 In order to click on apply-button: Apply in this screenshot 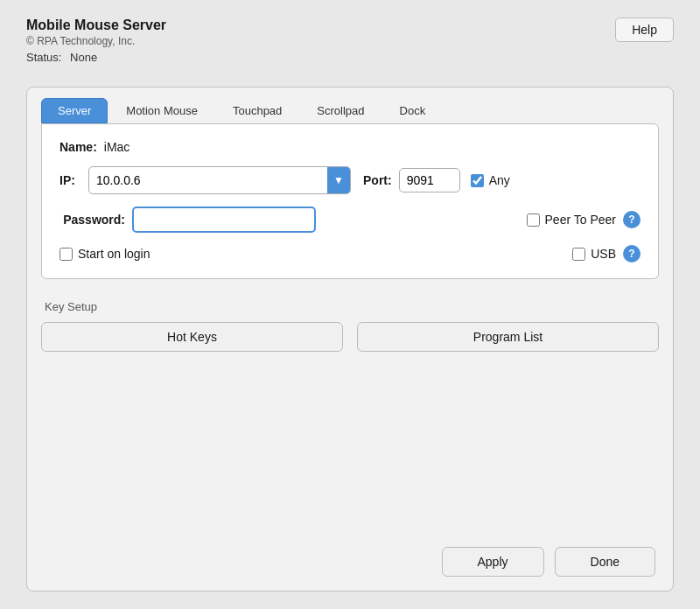, I will do `click(494, 562)`.